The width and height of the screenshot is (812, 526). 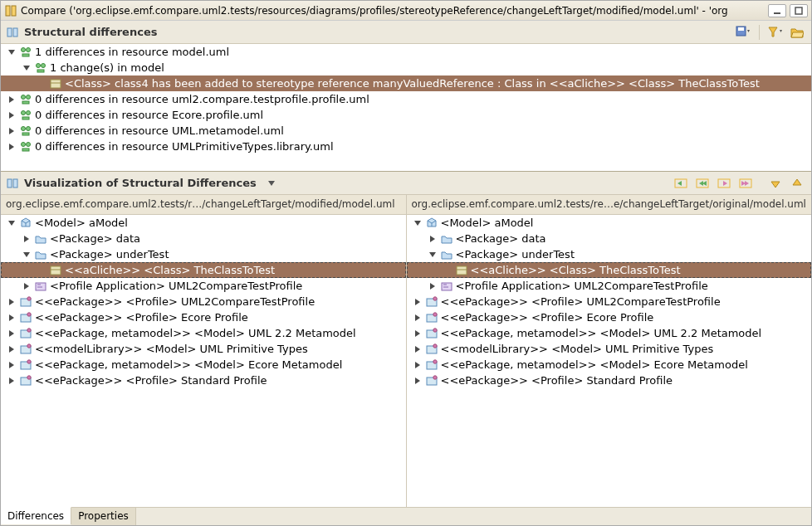 I want to click on copy-right-to-left-button, so click(x=681, y=183).